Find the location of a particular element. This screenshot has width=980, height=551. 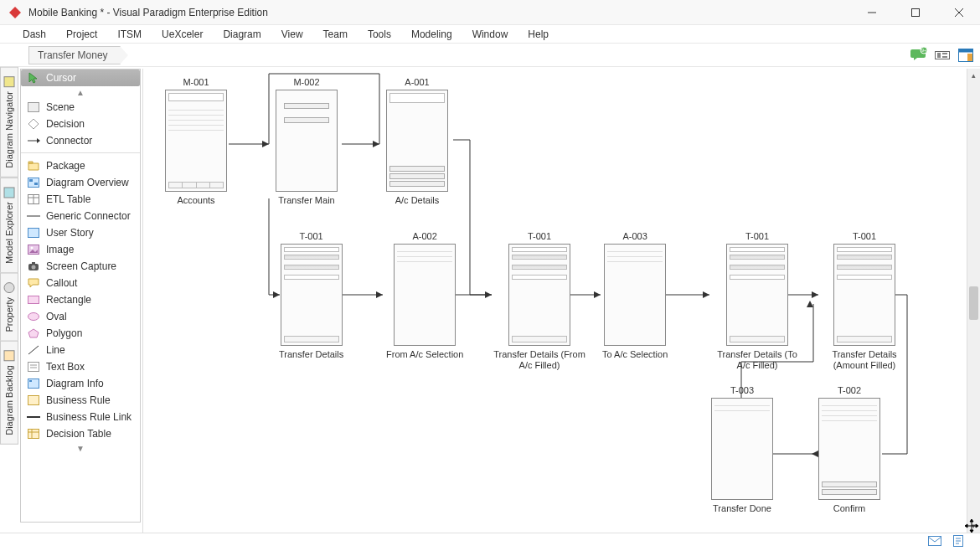

menu-view: View is located at coordinates (292, 34).